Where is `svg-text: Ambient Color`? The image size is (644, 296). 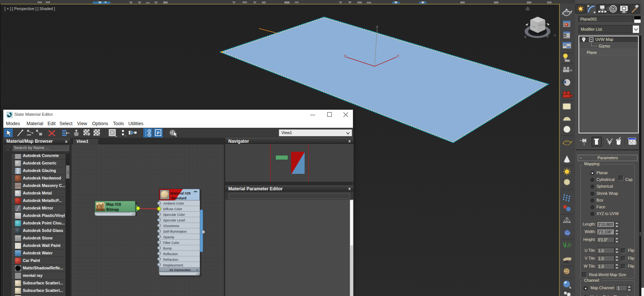 svg-text: Ambient Color is located at coordinates (174, 203).